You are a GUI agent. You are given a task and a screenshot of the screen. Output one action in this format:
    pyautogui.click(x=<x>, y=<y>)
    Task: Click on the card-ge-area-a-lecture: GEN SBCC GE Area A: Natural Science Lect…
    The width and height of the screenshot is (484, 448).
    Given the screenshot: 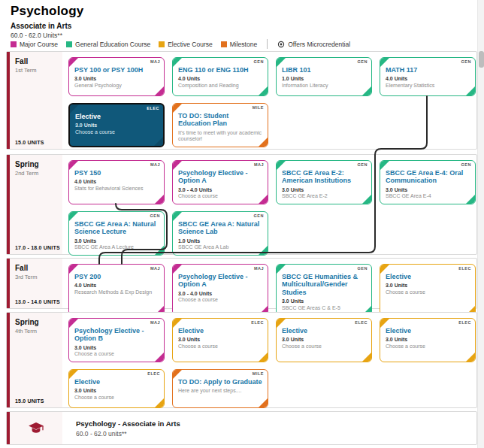 What is the action you would take?
    pyautogui.click(x=116, y=233)
    